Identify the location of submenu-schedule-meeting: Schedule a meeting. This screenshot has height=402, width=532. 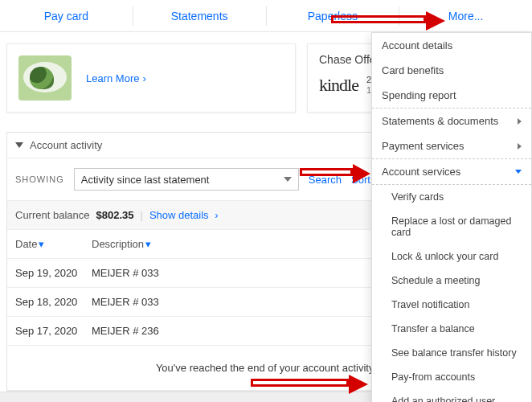
(452, 281).